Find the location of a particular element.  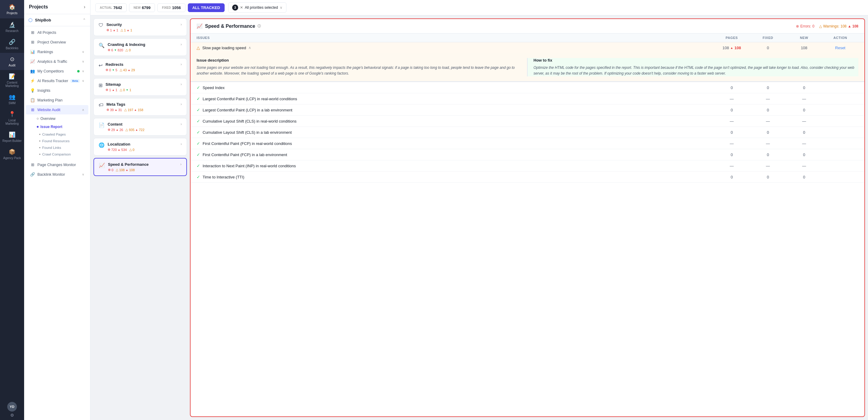

redirects-warn-up-val: 29 is located at coordinates (133, 70).